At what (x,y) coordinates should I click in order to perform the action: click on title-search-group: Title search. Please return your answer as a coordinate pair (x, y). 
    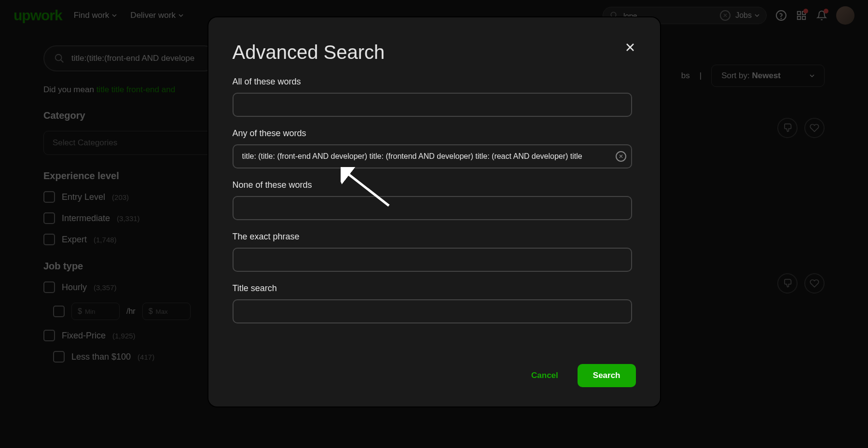
    Looking at the image, I should click on (432, 303).